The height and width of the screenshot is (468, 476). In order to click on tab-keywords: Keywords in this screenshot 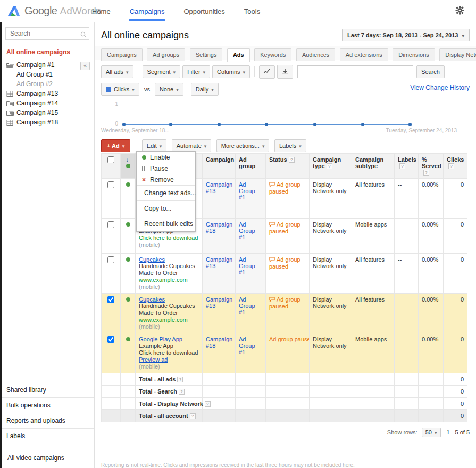, I will do `click(273, 55)`.